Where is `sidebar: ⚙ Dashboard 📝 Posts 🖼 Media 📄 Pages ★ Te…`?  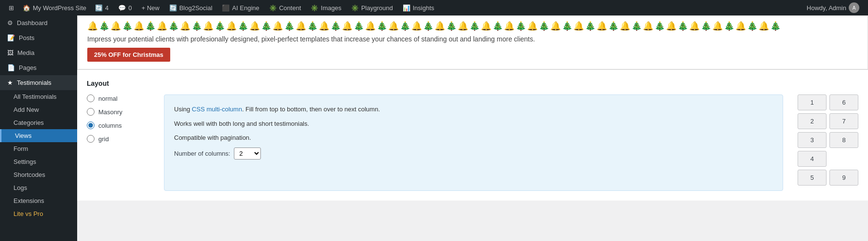
sidebar: ⚙ Dashboard 📝 Posts 🖼 Media 📄 Pages ★ Te… is located at coordinates (39, 128).